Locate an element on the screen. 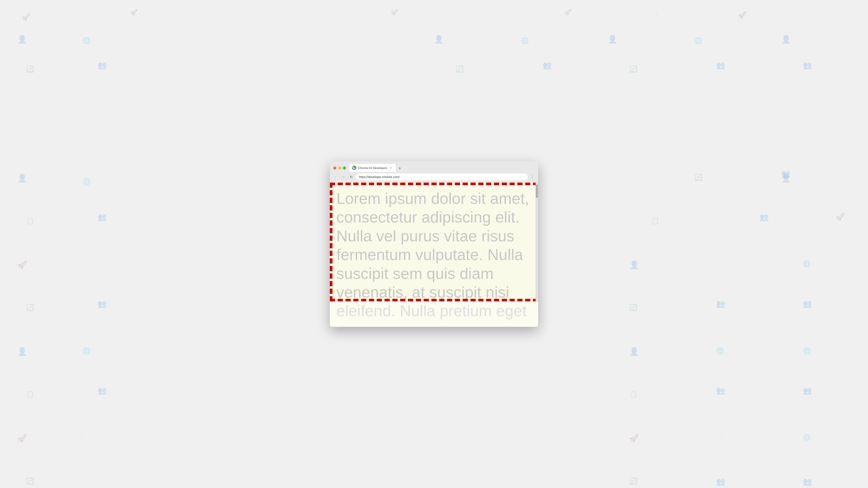 The image size is (868, 488). browser-window: Chrome for Developers ✕ + ← → ↻ ⋮ is located at coordinates (434, 244).